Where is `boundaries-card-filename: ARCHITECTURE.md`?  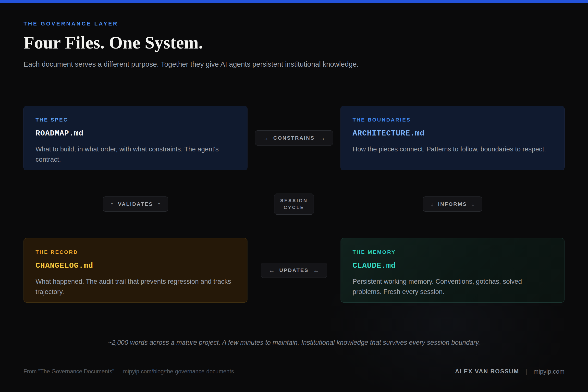
boundaries-card-filename: ARCHITECTURE.md is located at coordinates (452, 134).